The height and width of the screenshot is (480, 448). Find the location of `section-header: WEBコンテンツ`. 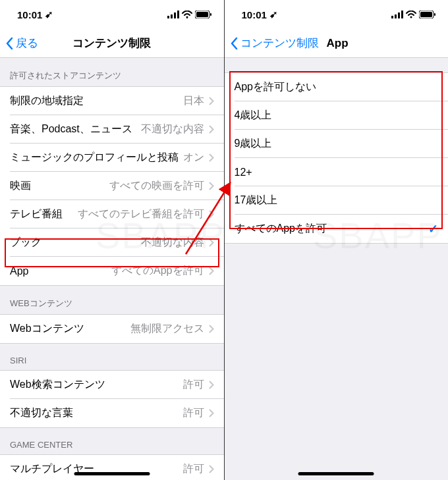

section-header: WEBコンテンツ is located at coordinates (112, 300).